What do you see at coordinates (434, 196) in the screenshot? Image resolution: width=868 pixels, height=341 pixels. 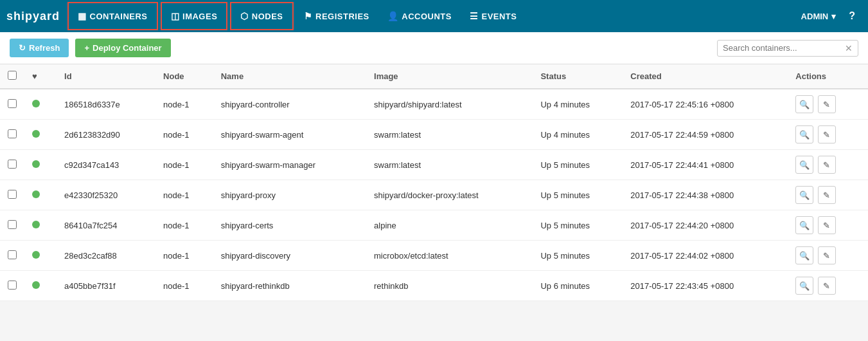 I see `table-row: e42330f25320 node-1 shipyard-proxy shipy…` at bounding box center [434, 196].